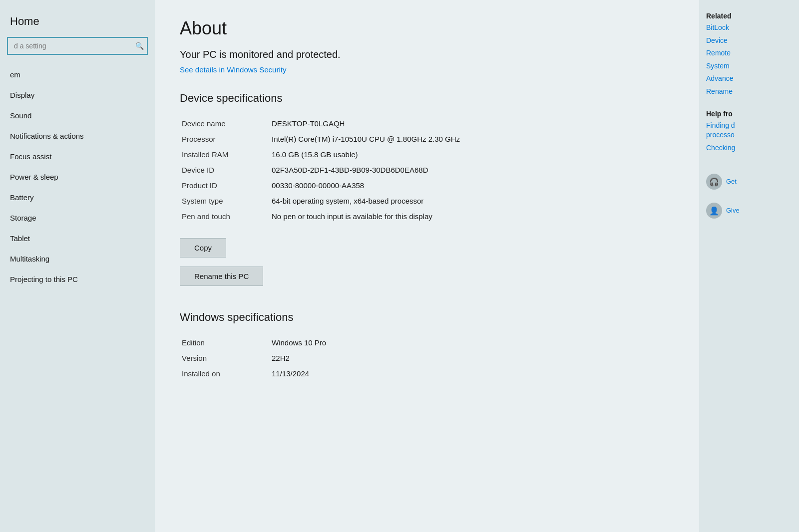 The width and height of the screenshot is (799, 532). Describe the element at coordinates (77, 136) in the screenshot. I see `sidebar-item-notifications: Notifications & actions` at that location.